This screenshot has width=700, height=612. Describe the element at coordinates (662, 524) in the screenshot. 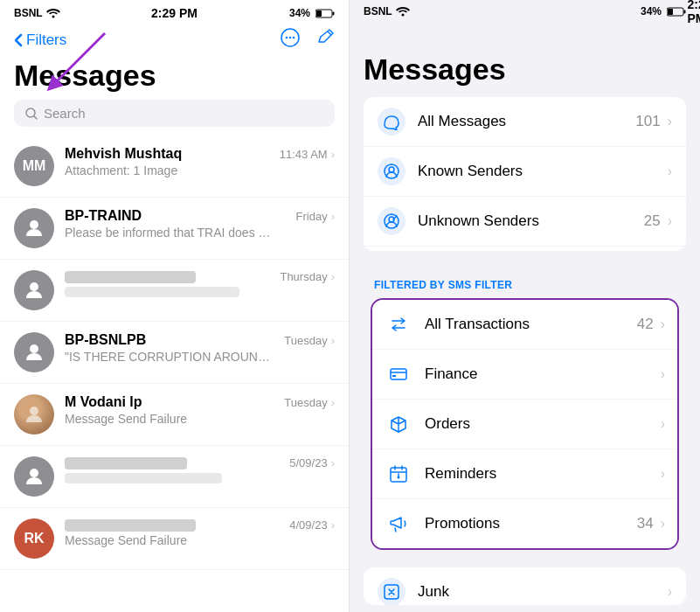

I see `chevron-promotions: ›` at that location.